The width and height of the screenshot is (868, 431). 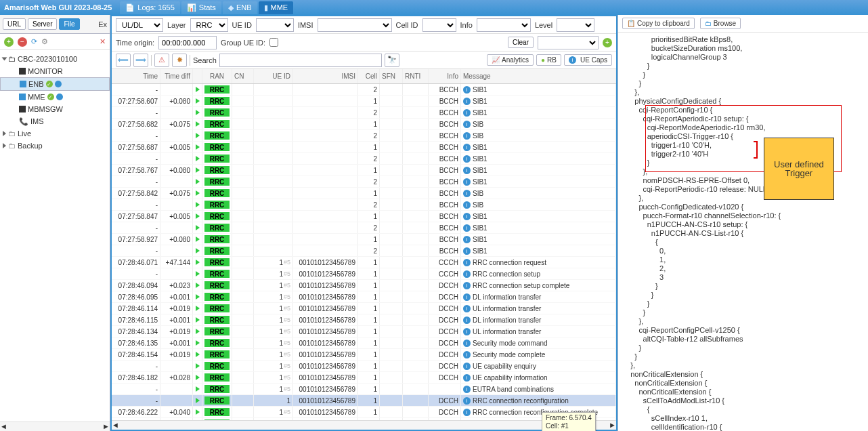 What do you see at coordinates (150, 8) in the screenshot?
I see `tab-logs: 📄Logs: 1655` at bounding box center [150, 8].